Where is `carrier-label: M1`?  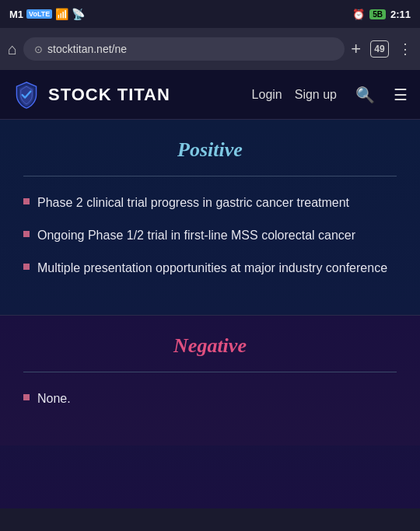
carrier-label: M1 is located at coordinates (16, 14).